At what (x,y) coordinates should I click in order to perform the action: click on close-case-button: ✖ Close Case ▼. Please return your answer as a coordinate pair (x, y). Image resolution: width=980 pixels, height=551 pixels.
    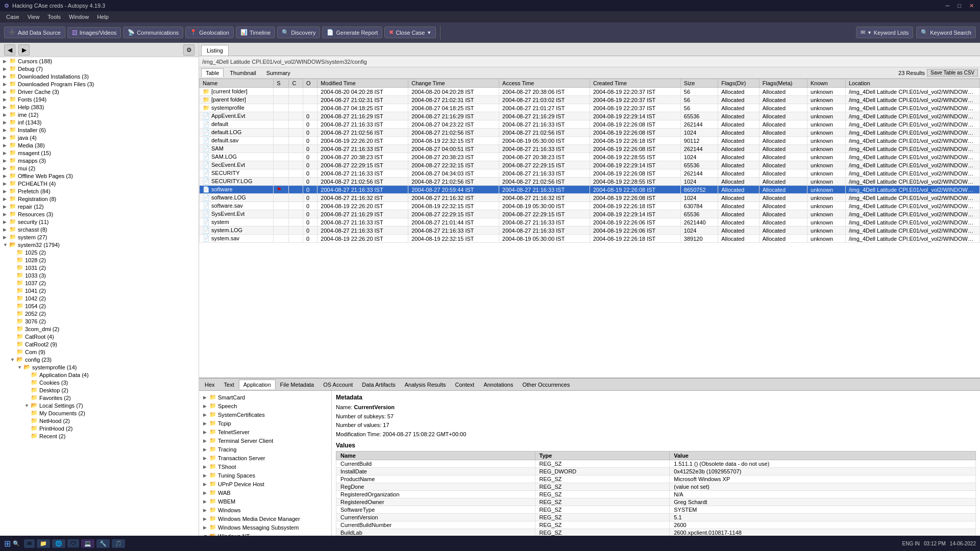
    Looking at the image, I should click on (410, 33).